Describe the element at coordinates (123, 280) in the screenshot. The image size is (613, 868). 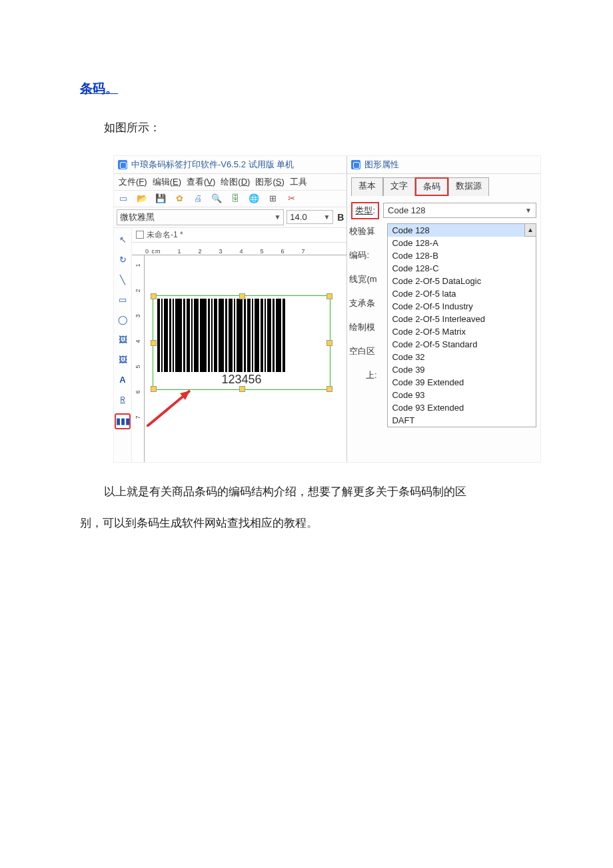
I see `line-tool-icon: ╲` at that location.